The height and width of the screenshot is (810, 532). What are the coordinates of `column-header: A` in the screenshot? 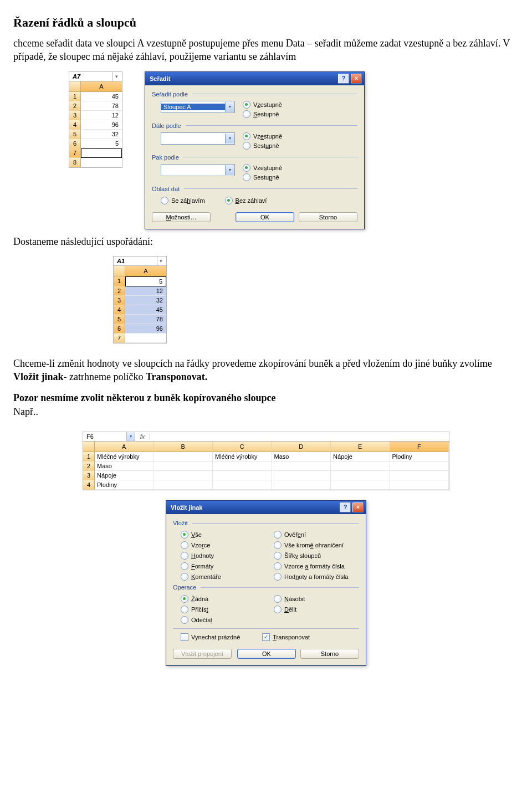 It's located at (124, 447).